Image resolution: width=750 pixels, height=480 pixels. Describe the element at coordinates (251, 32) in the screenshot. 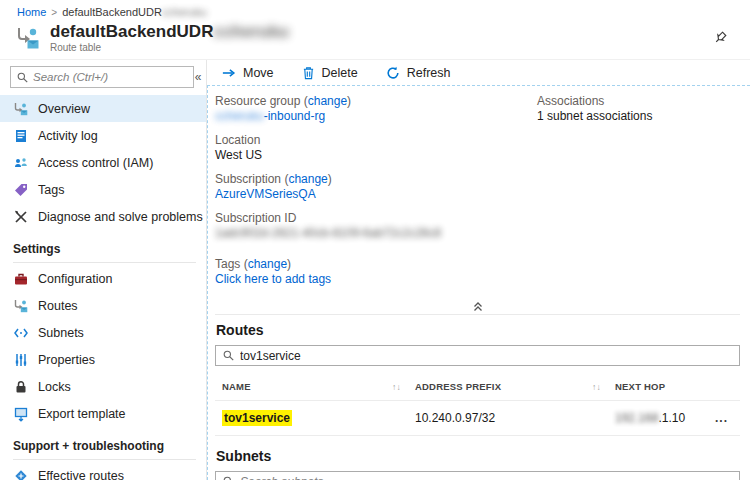

I see `title-redacted-text: ccheruku` at that location.